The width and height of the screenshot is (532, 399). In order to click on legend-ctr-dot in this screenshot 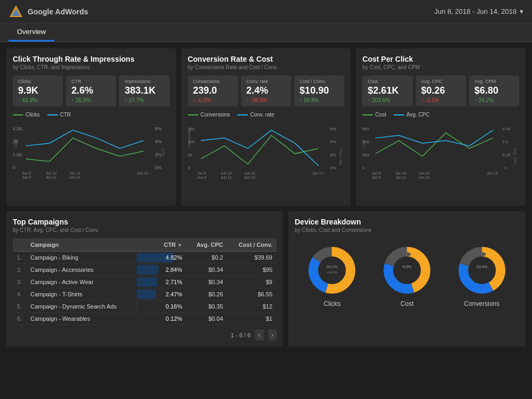, I will do `click(53, 115)`.